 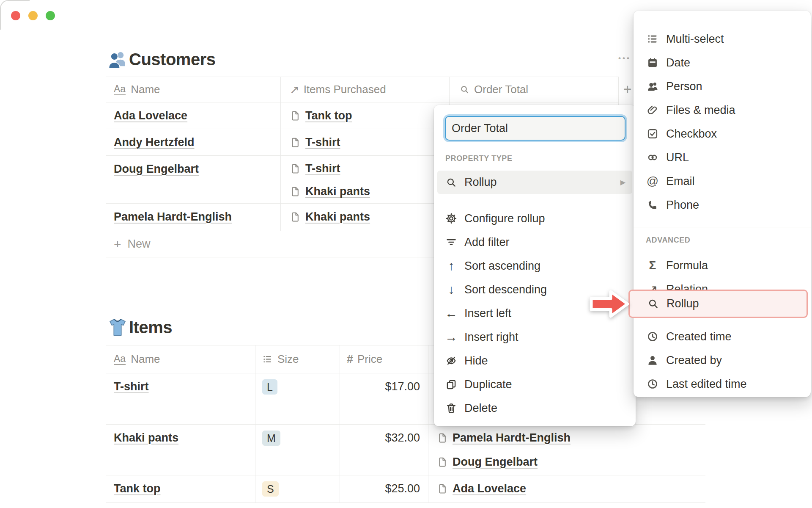 I want to click on menu-item-label: Hide, so click(x=476, y=361).